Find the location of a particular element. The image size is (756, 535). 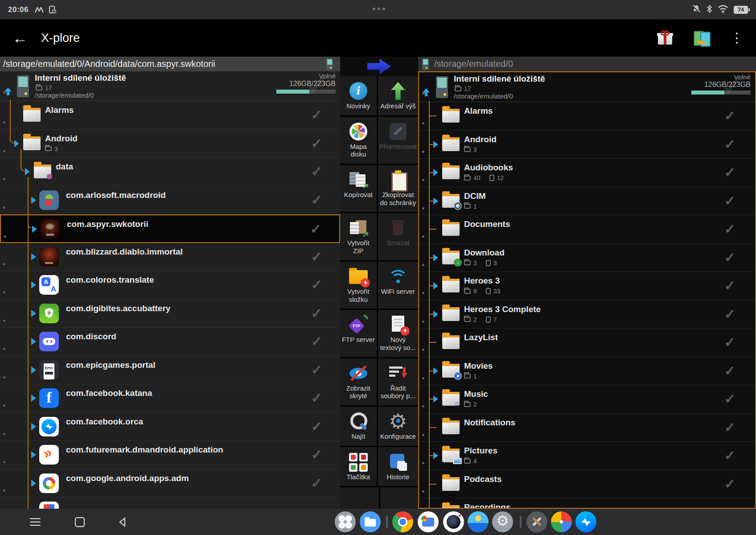

dock-files-icon is located at coordinates (370, 522).